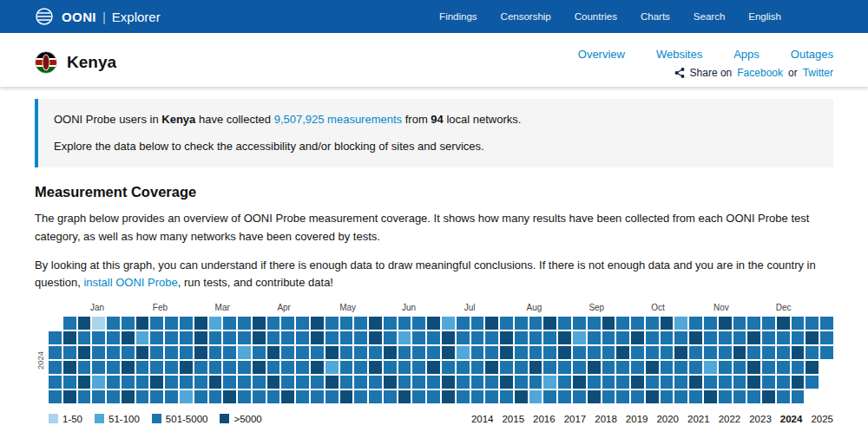 This screenshot has height=432, width=868. Describe the element at coordinates (595, 16) in the screenshot. I see `nav-item-countries: Countries` at that location.